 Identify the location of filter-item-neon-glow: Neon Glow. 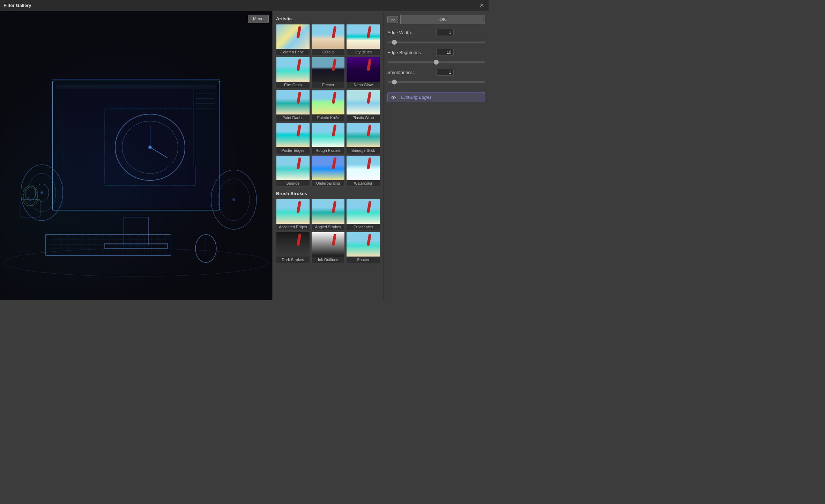
(363, 73).